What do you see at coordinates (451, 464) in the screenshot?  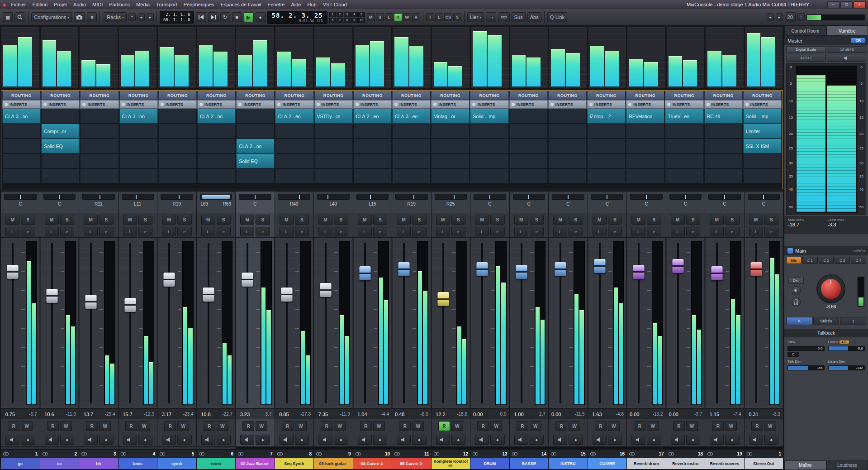 I see `channel-name: Komplete Kontrol 01` at bounding box center [451, 464].